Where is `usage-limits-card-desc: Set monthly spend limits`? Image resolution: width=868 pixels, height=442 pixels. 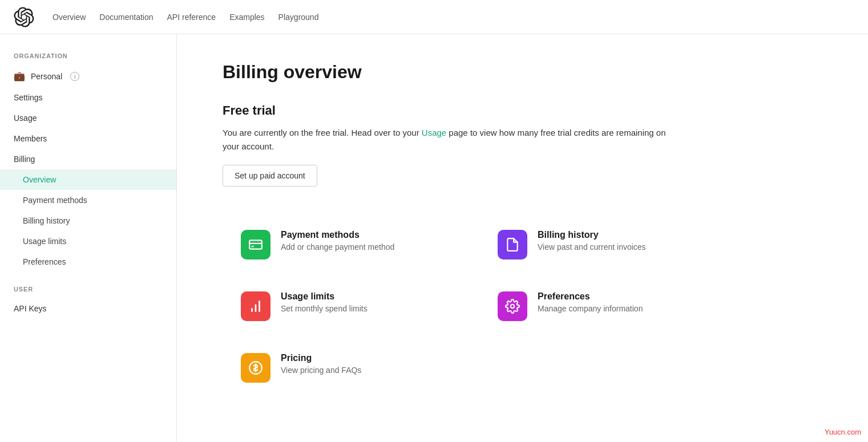 usage-limits-card-desc: Set monthly spend limits is located at coordinates (324, 309).